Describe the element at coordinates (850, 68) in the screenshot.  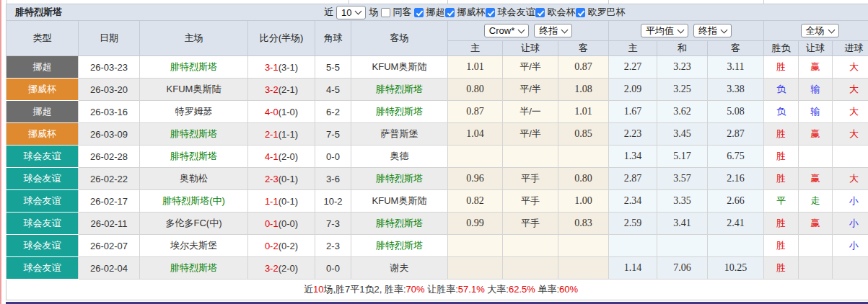
I see `goals-result-cell: 大` at that location.